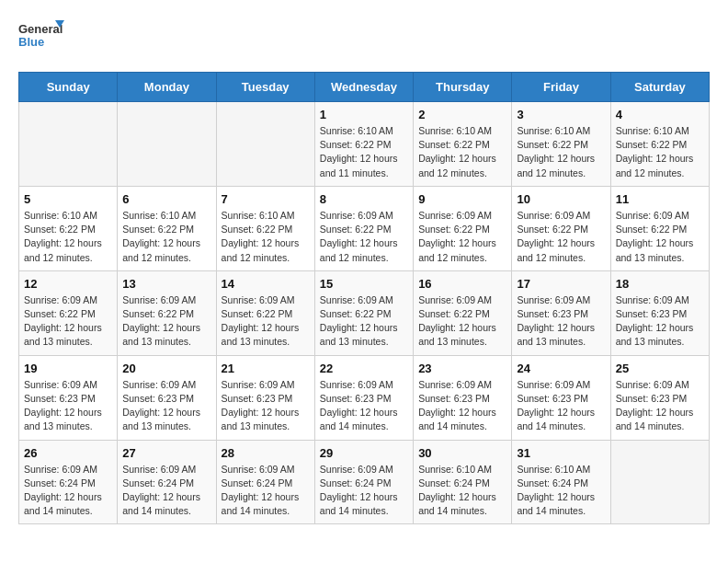 The height and width of the screenshot is (563, 728). Describe the element at coordinates (68, 199) in the screenshot. I see `day-number: 5` at that location.